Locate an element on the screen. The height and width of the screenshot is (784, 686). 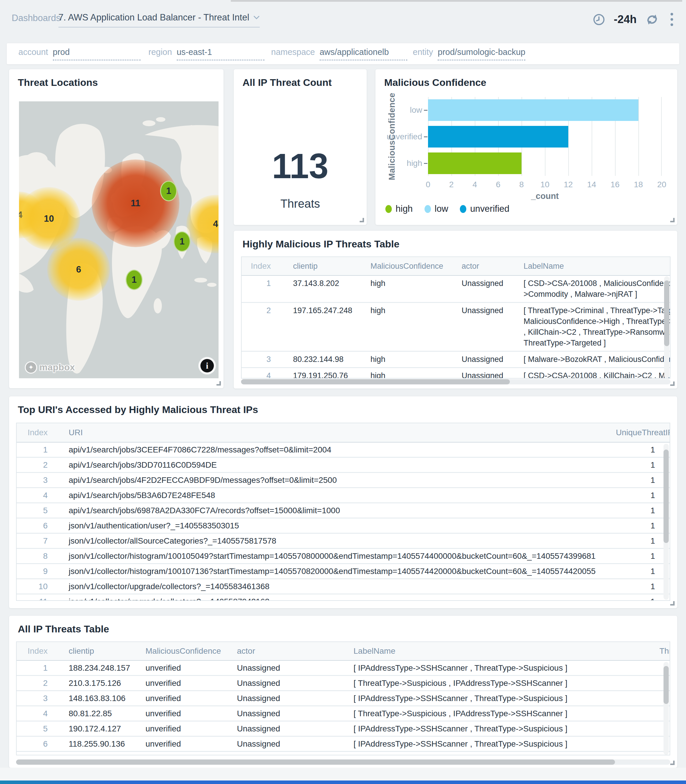
map-marker-heat-yellow: 6 is located at coordinates (79, 269).